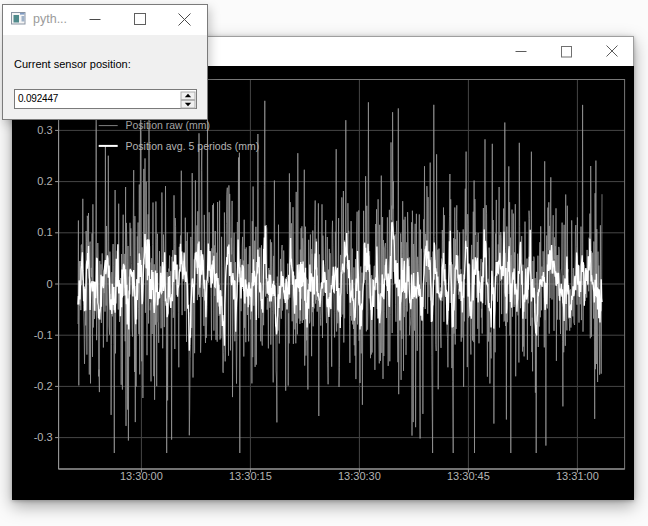 The width and height of the screenshot is (648, 526). Describe the element at coordinates (193, 146) in the screenshot. I see `svg-text: Position avg. 5 periods (mm)` at that location.